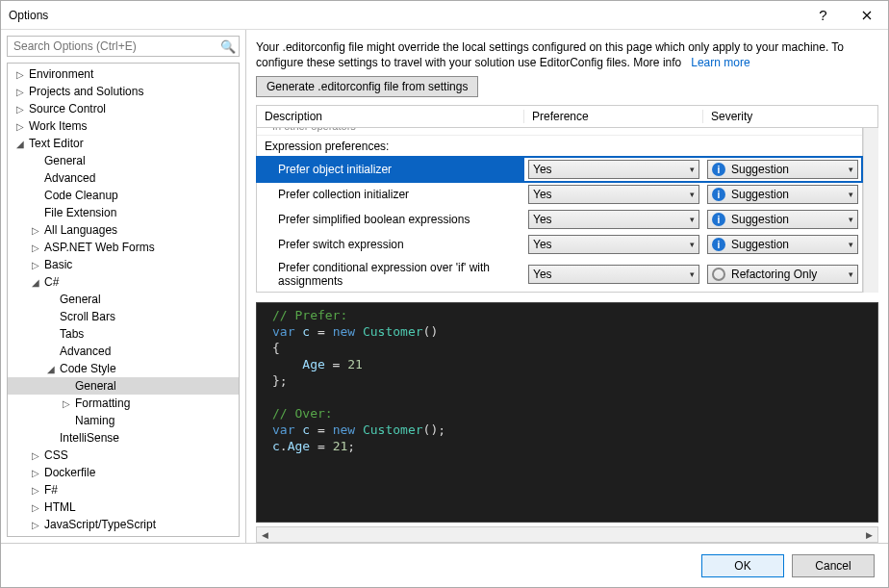 The height and width of the screenshot is (588, 889). Describe the element at coordinates (123, 473) in the screenshot. I see `tree-item: ▷Dockerfile` at that location.